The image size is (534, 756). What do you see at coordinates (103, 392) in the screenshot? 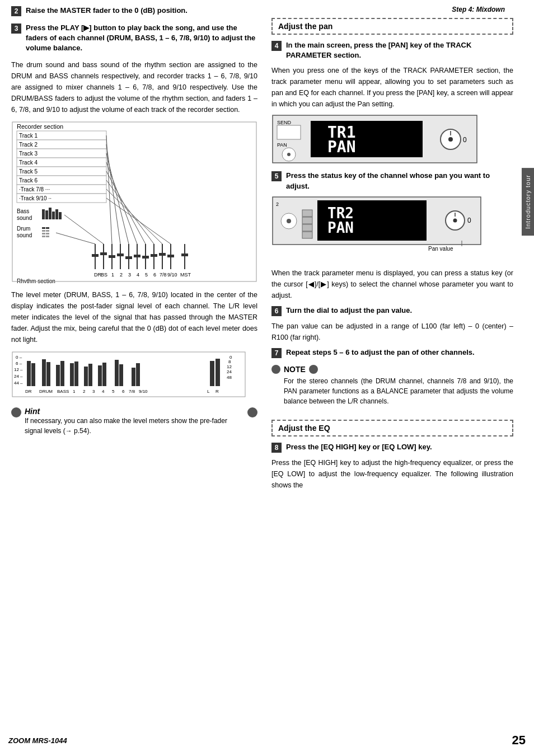
I see `svg-text: 4` at bounding box center [103, 392].